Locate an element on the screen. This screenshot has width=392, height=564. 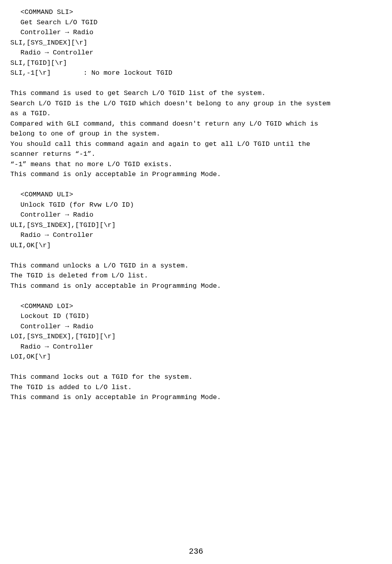
sli-command-header: <COMMAND SLI> is located at coordinates (196, 12).